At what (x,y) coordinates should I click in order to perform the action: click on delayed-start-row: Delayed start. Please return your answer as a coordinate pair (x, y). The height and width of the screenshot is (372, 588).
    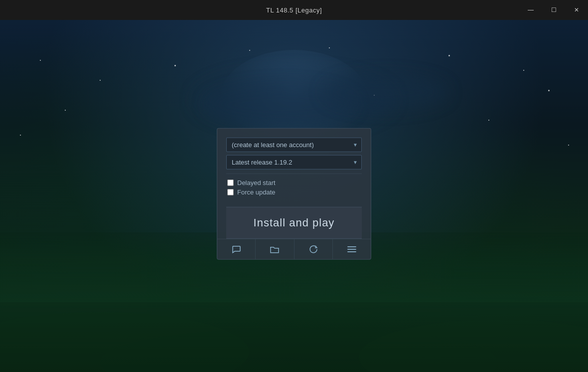
    Looking at the image, I should click on (294, 183).